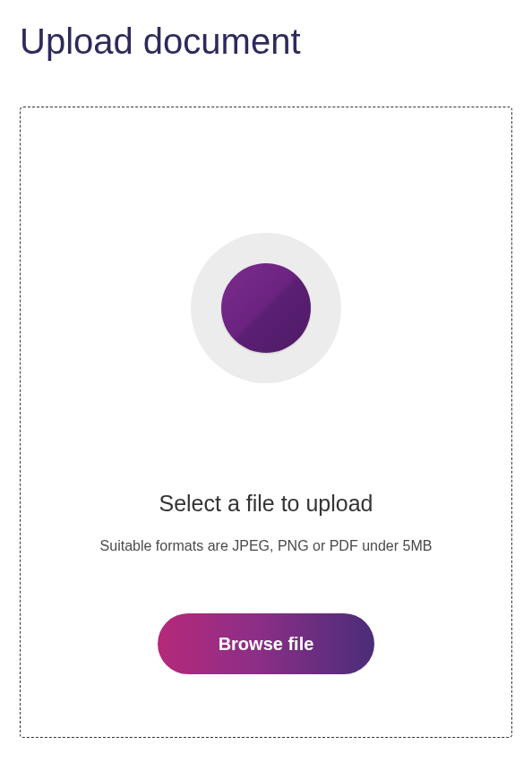 This screenshot has height=762, width=532. What do you see at coordinates (265, 503) in the screenshot?
I see `instruction-title: Select a file to upload` at bounding box center [265, 503].